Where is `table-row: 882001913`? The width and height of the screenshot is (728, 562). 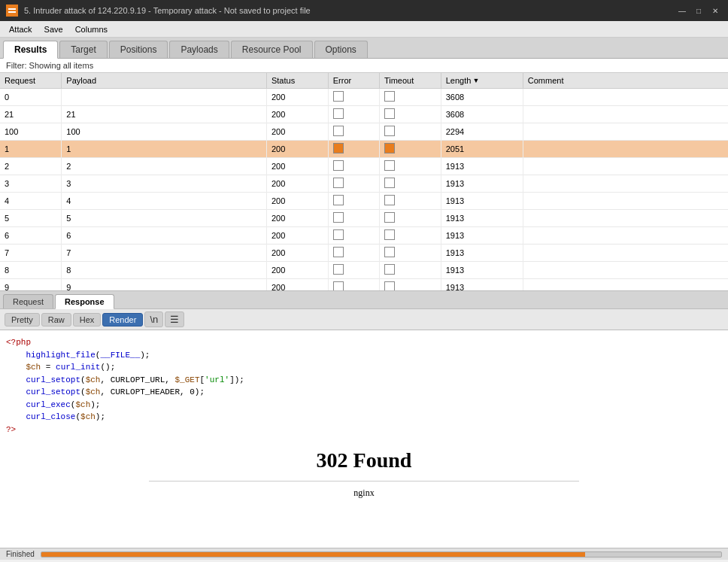 table-row: 882001913 is located at coordinates (364, 271).